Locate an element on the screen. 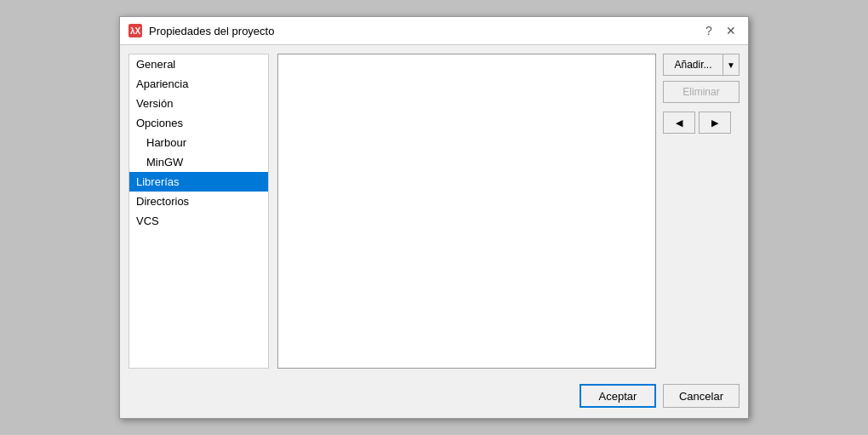  add-dropdown-button: ▼ is located at coordinates (731, 65).